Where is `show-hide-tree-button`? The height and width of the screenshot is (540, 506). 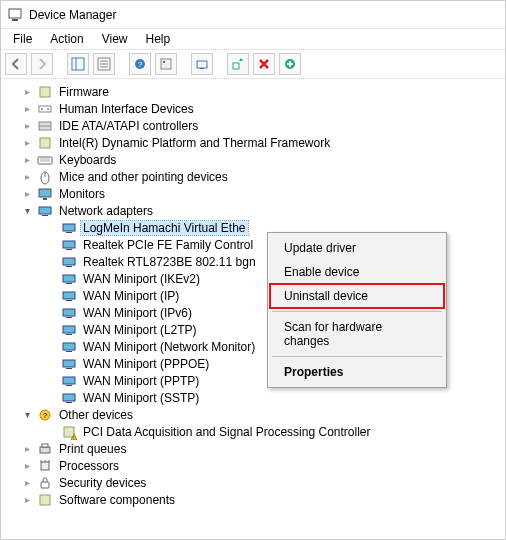
show-hide-tree-button is located at coordinates (78, 64).